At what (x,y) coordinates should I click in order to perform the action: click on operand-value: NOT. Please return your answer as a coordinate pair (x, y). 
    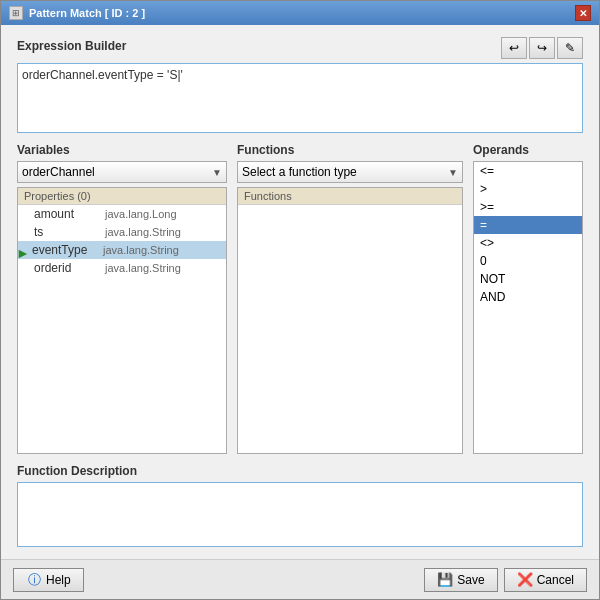
    Looking at the image, I should click on (492, 279).